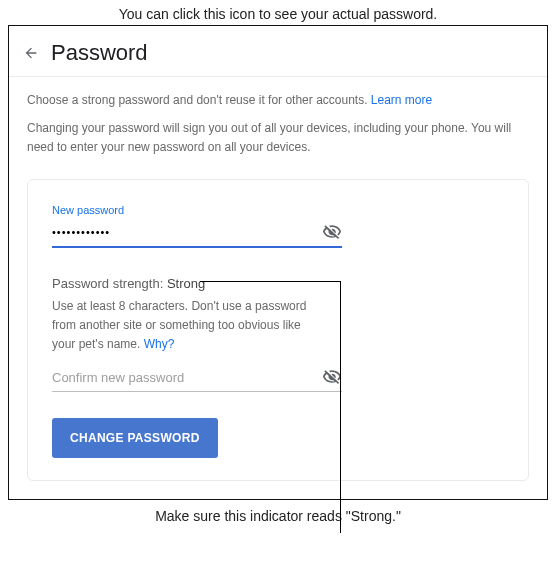 The width and height of the screenshot is (556, 561). I want to click on learn-more-link: Learn more, so click(402, 100).